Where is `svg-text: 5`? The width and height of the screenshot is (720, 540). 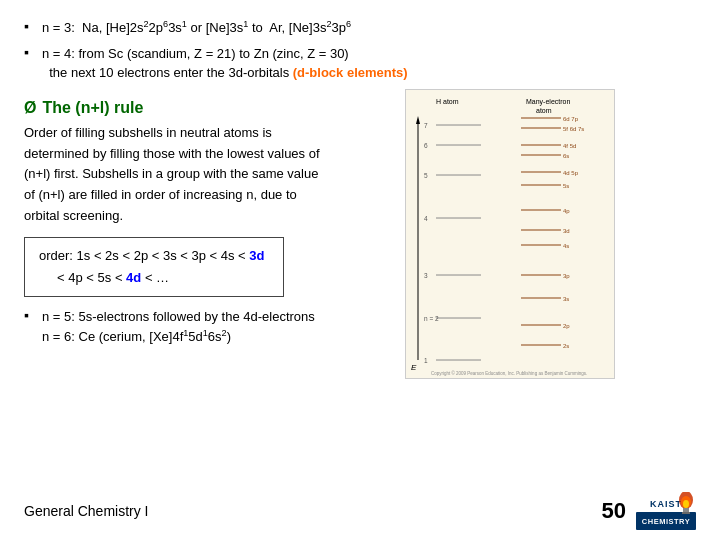 svg-text: 5 is located at coordinates (426, 176).